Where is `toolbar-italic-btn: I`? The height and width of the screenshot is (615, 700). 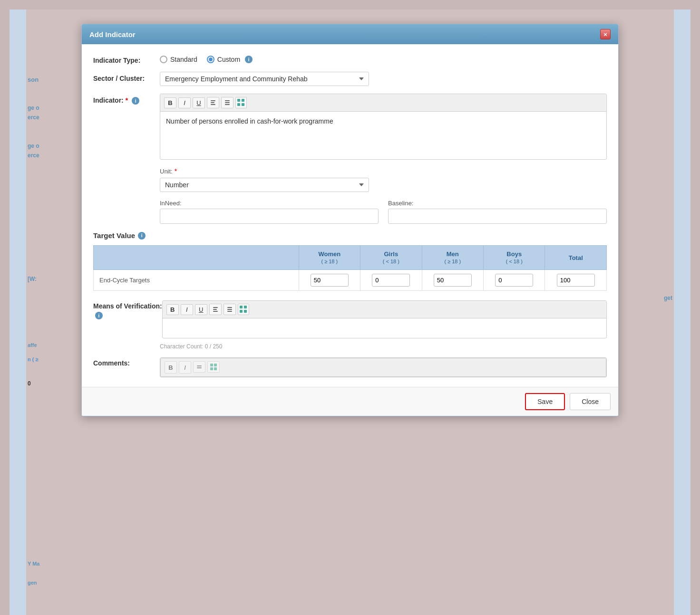 toolbar-italic-btn: I is located at coordinates (185, 103).